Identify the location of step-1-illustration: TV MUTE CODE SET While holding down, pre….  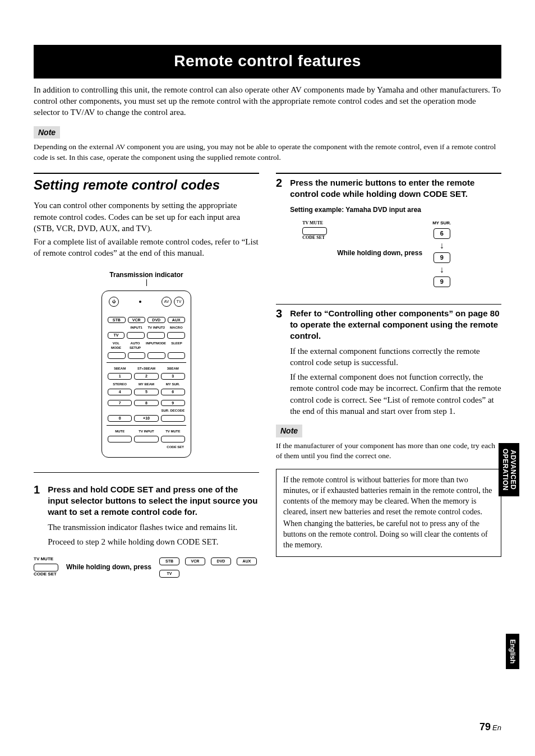
(146, 568).